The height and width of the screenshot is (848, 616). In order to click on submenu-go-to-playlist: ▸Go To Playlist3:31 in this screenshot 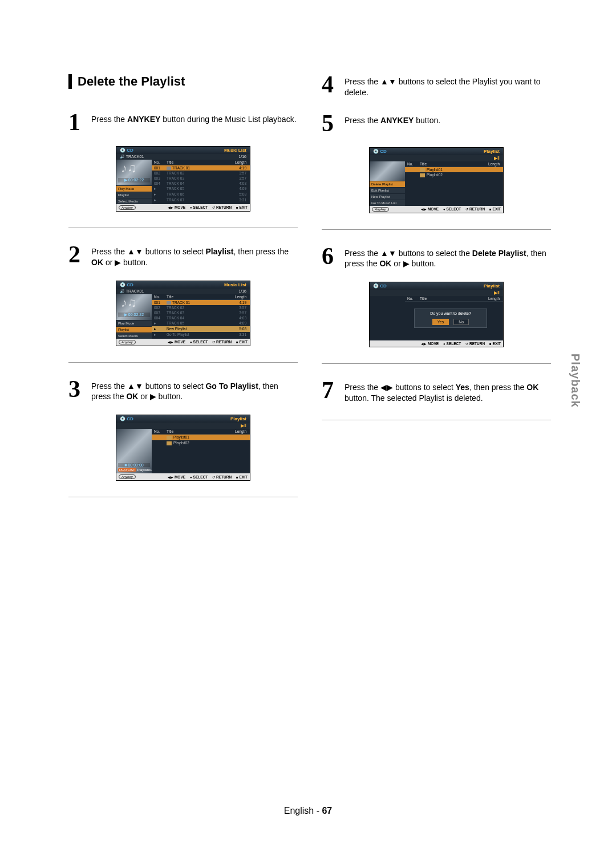, I will do `click(201, 335)`.